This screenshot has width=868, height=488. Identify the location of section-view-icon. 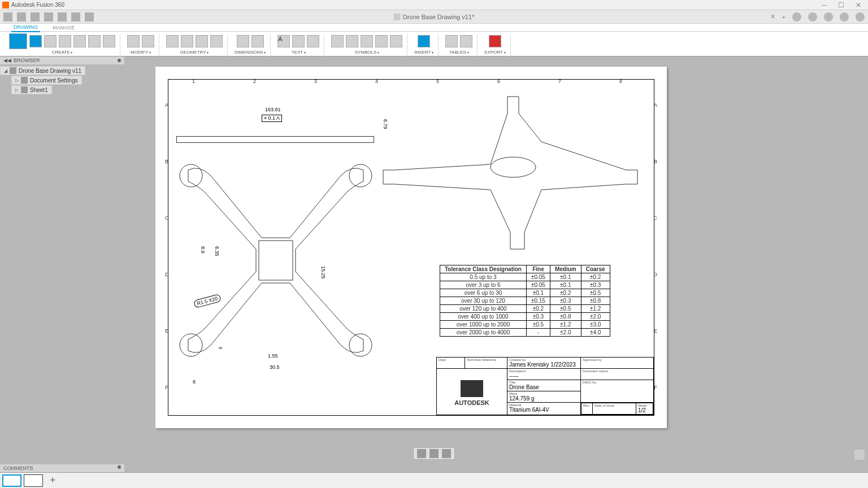
(50, 41).